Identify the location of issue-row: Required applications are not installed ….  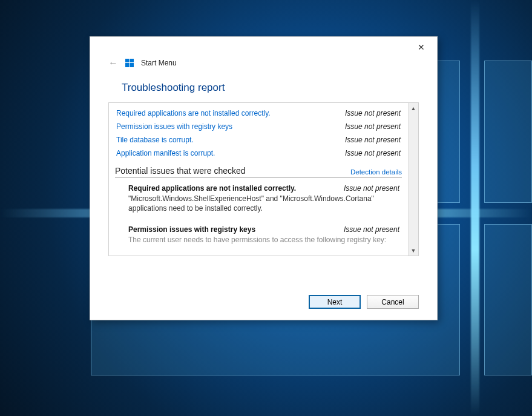
(258, 113).